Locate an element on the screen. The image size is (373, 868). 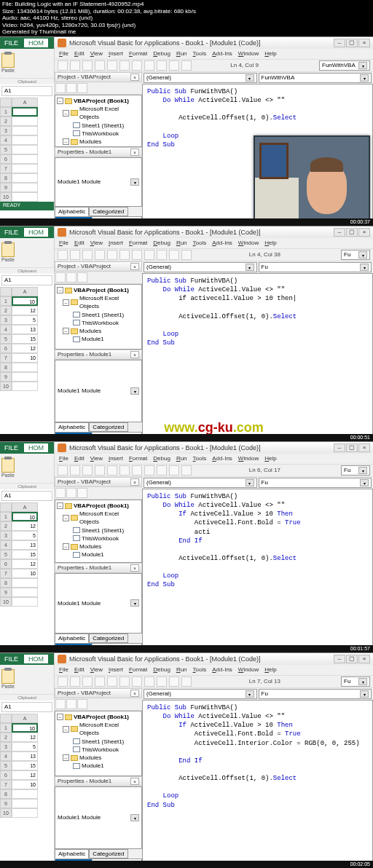
close-button: × is located at coordinates (364, 43).